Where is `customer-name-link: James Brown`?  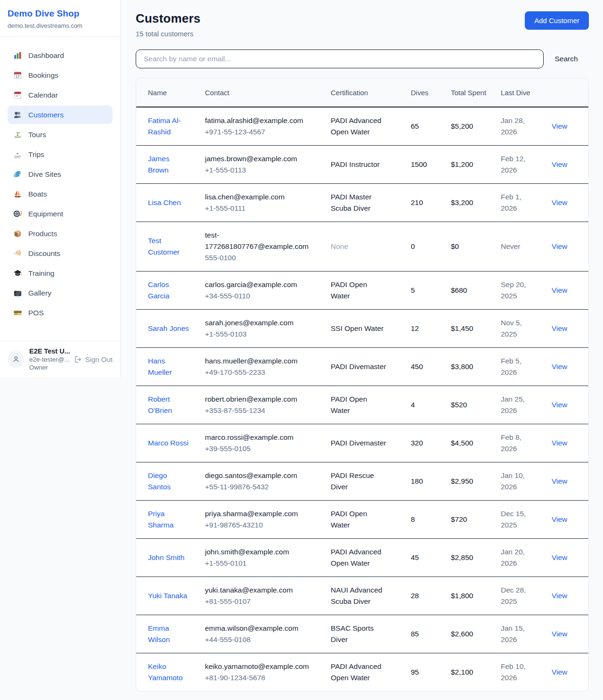 customer-name-link: James Brown is located at coordinates (159, 164).